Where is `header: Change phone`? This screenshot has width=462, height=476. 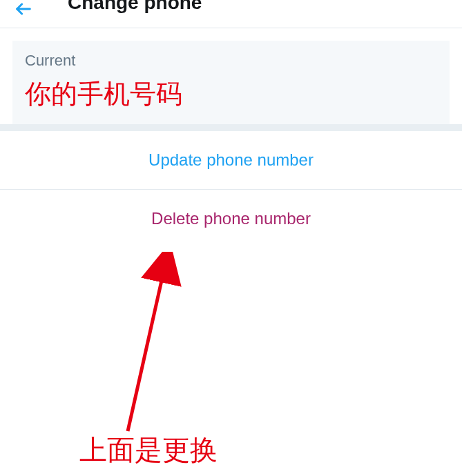 header: Change phone is located at coordinates (231, 14).